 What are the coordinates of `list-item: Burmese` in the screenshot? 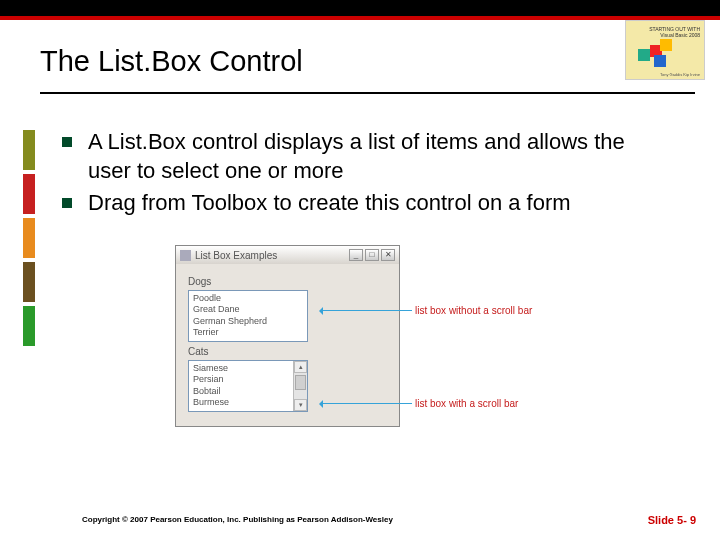 It's located at (241, 402).